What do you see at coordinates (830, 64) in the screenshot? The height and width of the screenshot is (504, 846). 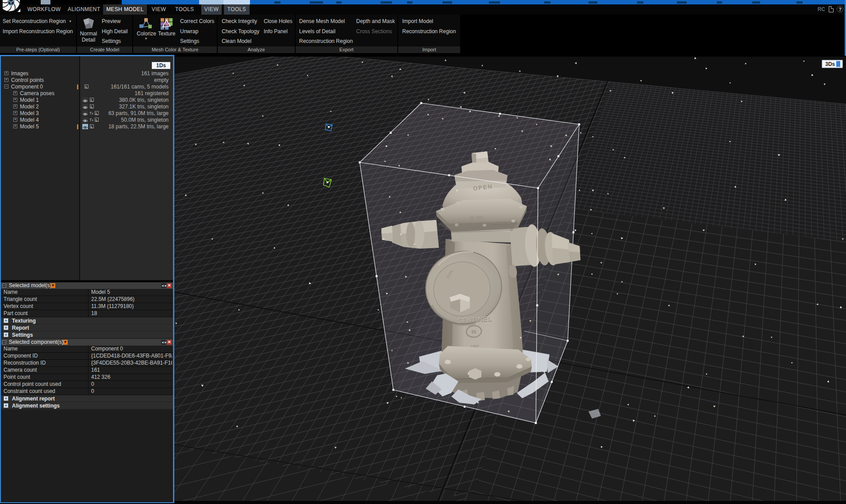 I see `svg-text: 3Ds` at bounding box center [830, 64].